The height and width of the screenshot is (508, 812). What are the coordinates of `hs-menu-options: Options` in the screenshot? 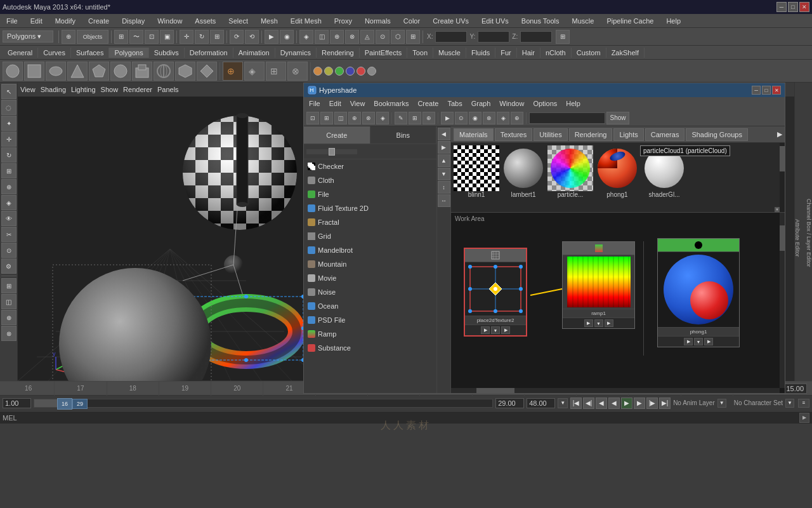 It's located at (545, 104).